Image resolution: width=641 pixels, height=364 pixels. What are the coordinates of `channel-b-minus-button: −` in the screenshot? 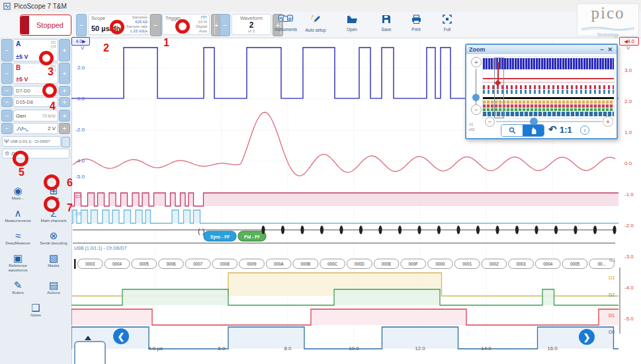 It's located at (7, 73).